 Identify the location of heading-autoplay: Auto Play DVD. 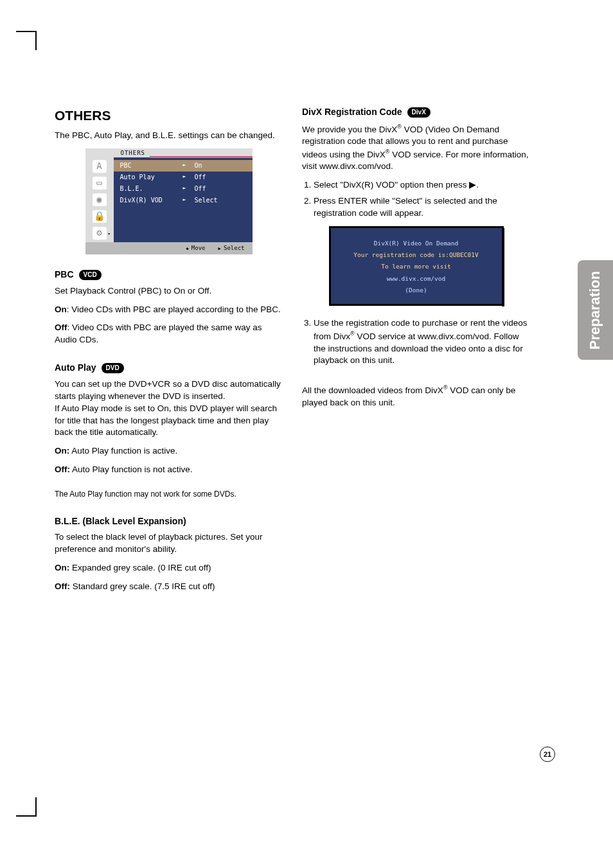
(168, 368).